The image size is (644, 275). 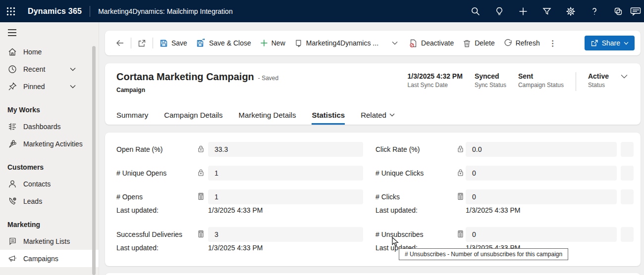 What do you see at coordinates (142, 44) in the screenshot?
I see `popout-icon` at bounding box center [142, 44].